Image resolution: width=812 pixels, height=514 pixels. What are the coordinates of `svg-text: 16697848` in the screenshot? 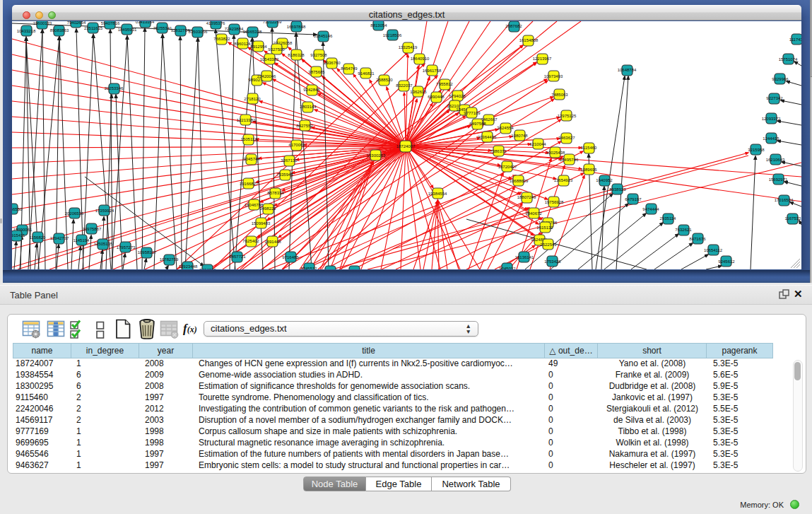 It's located at (297, 27).